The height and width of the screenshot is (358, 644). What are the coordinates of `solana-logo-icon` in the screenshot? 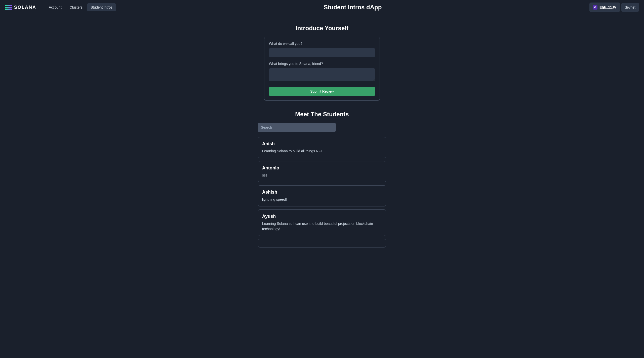 It's located at (9, 7).